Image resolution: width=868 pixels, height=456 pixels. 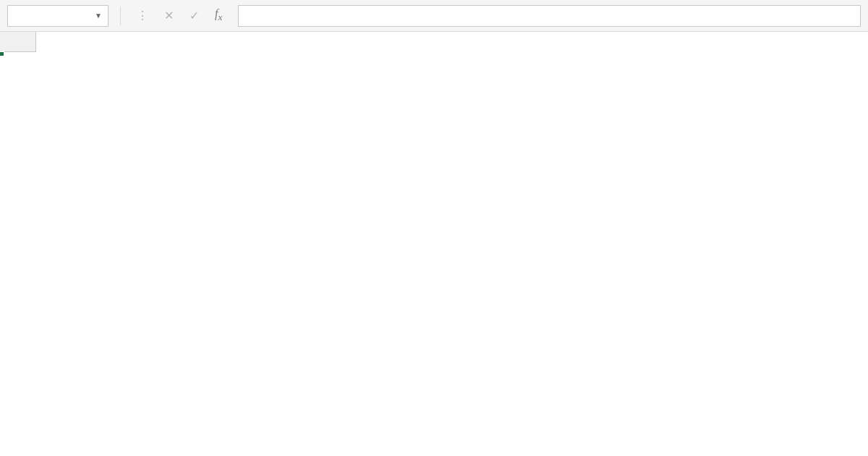 I want to click on fx-icon: fx, so click(x=218, y=15).